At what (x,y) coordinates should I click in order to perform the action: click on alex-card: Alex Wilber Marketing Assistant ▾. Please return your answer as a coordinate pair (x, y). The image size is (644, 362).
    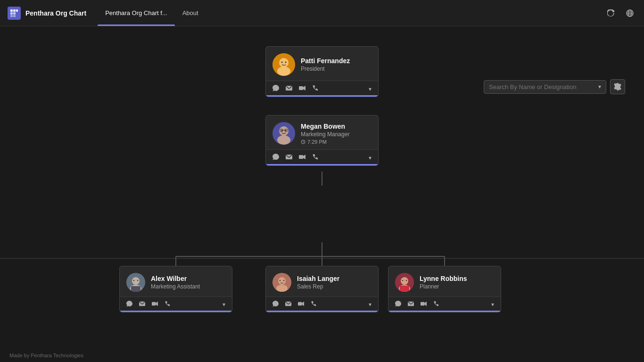
    Looking at the image, I should click on (176, 289).